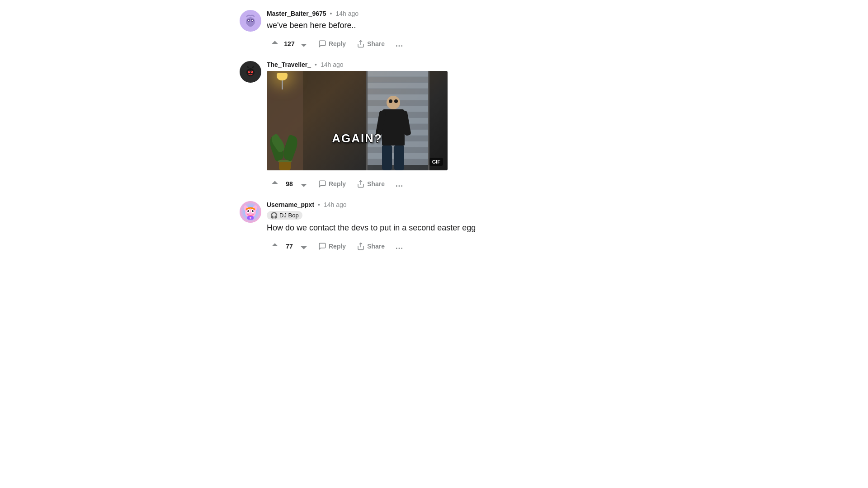 This screenshot has height=488, width=868. I want to click on comment-3-username: Username_ppxt, so click(290, 205).